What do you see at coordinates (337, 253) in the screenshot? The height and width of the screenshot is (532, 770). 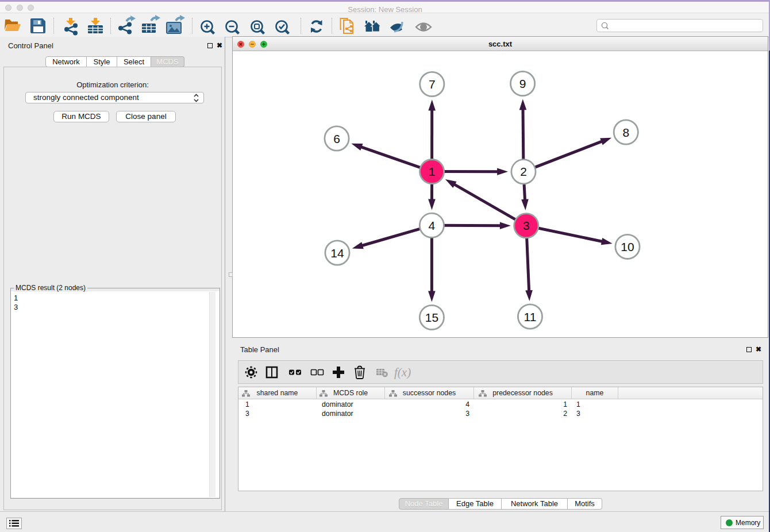 I see `svg-text: 14` at bounding box center [337, 253].